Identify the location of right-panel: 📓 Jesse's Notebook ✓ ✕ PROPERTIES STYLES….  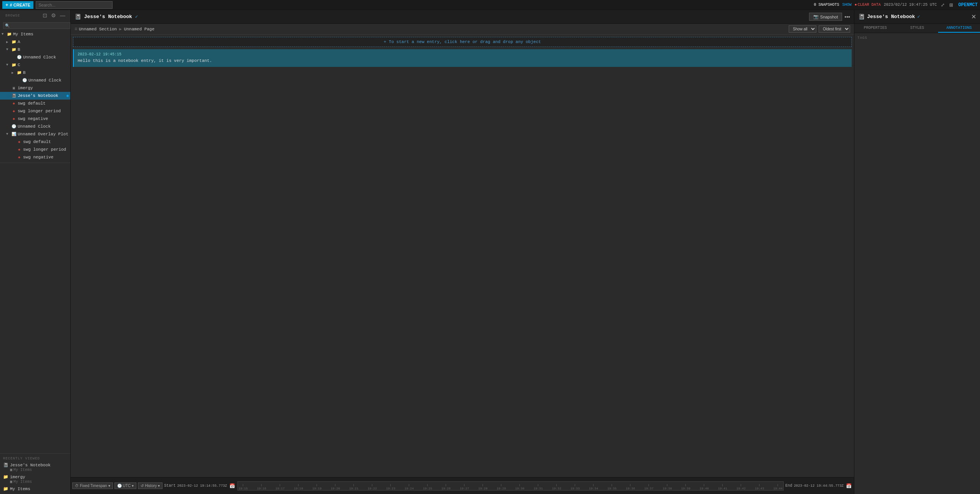
(917, 252).